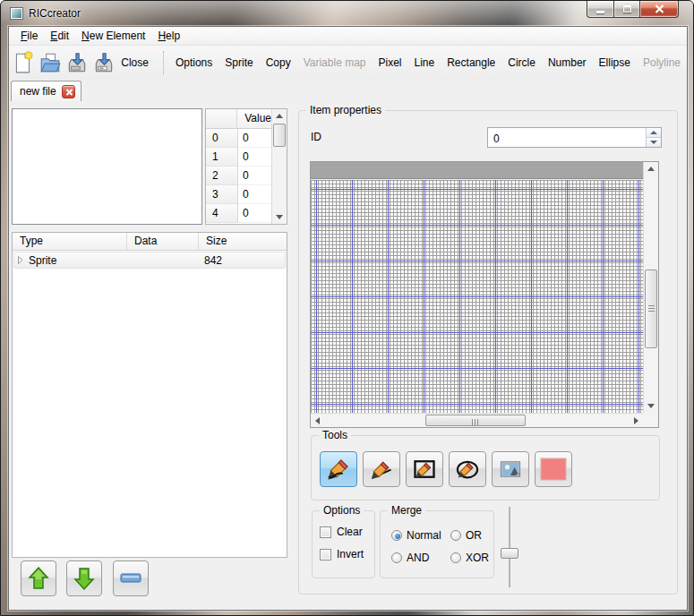 This screenshot has height=616, width=694. I want to click on toolbar-action-line: Line, so click(424, 63).